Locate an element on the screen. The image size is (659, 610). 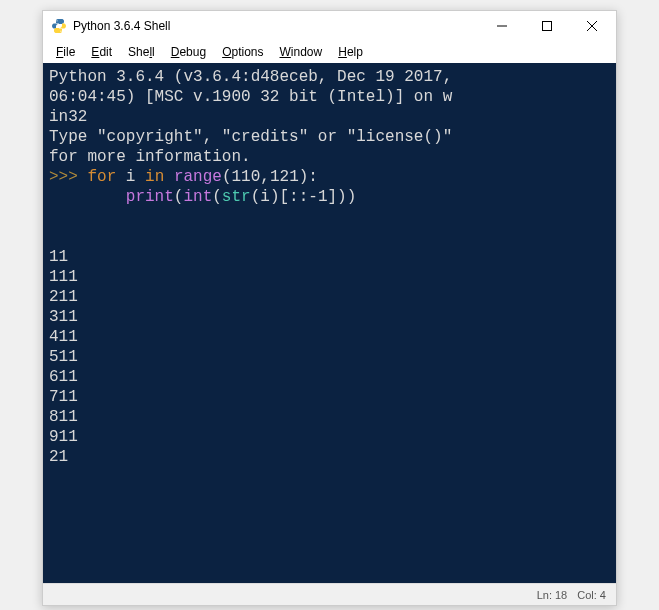
output-line: 611 is located at coordinates (330, 377).